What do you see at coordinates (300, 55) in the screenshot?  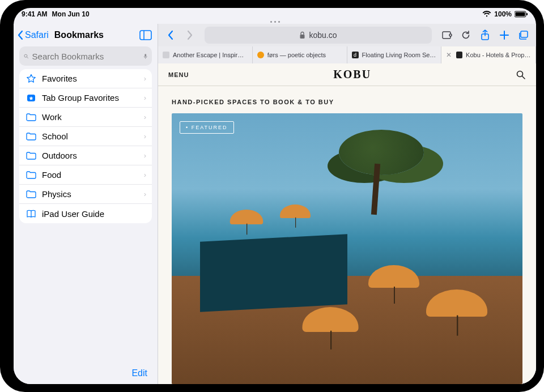 I see `tab-fors: førs — poetic objects` at bounding box center [300, 55].